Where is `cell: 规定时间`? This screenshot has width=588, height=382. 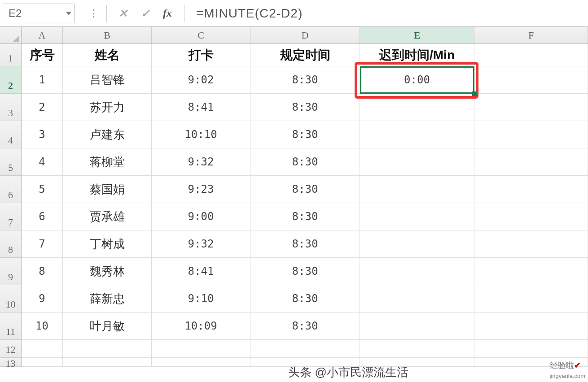 cell: 规定时间 is located at coordinates (305, 55).